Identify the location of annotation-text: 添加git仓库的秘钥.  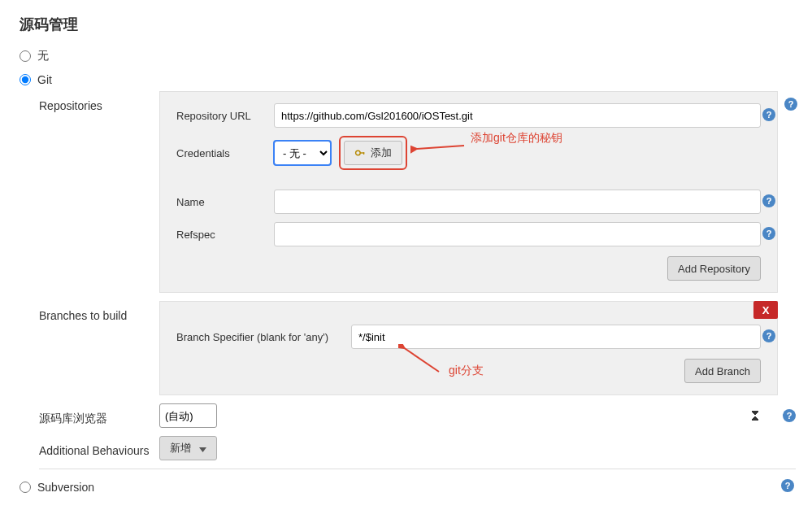
(517, 138).